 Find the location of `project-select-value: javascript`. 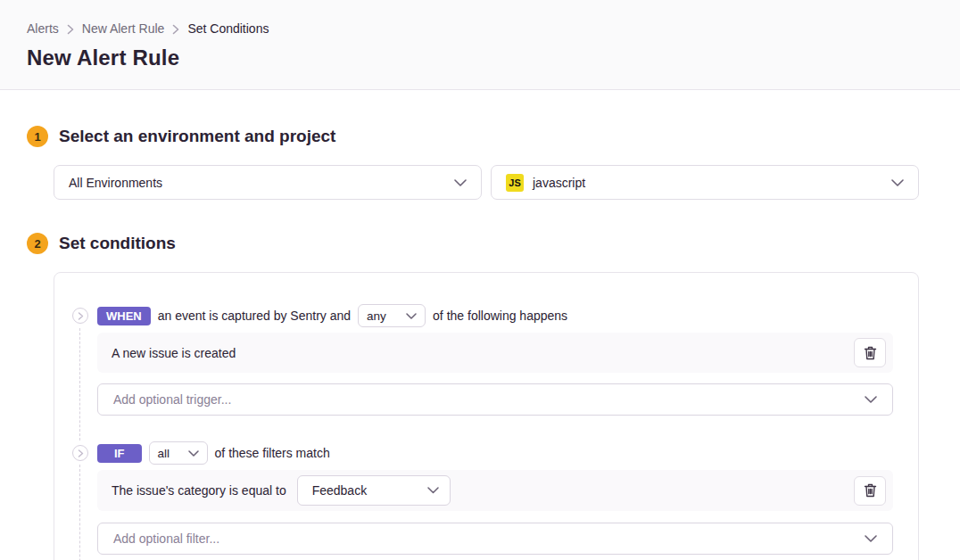

project-select-value: javascript is located at coordinates (712, 183).